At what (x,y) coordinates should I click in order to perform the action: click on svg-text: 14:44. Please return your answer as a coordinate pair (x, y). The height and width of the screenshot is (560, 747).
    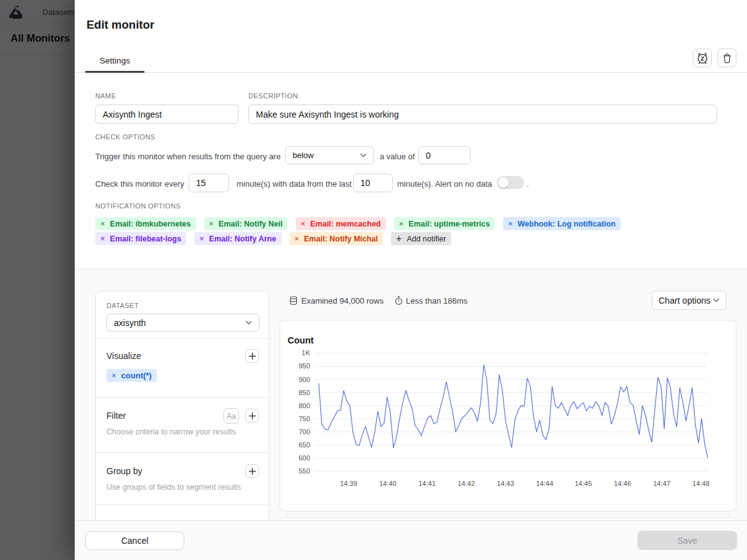
    Looking at the image, I should click on (545, 483).